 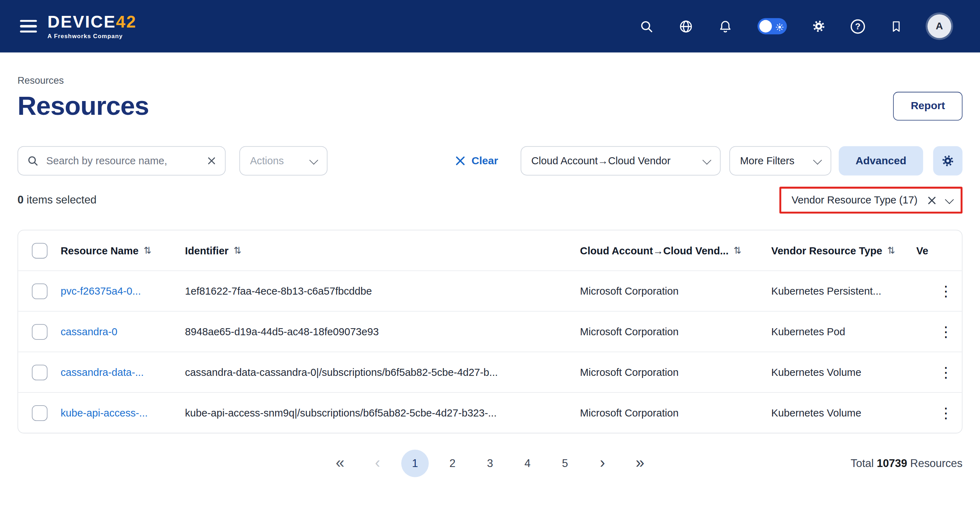 What do you see at coordinates (485, 161) in the screenshot?
I see `clear-label: Clear` at bounding box center [485, 161].